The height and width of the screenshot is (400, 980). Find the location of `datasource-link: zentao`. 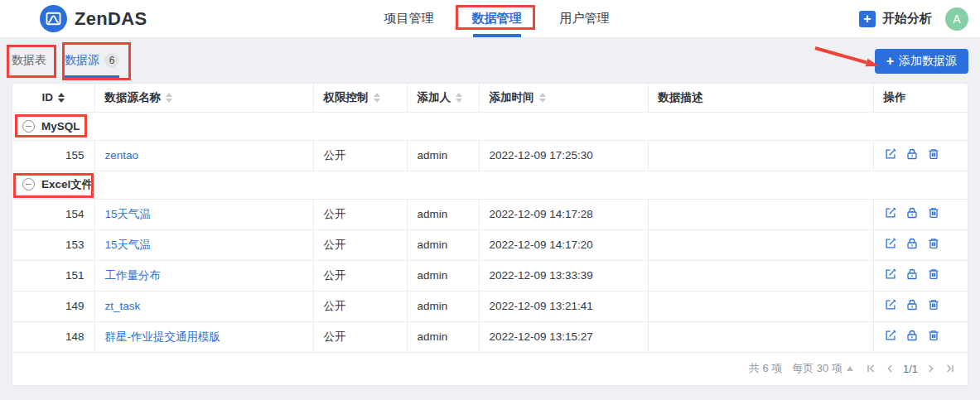

datasource-link: zentao is located at coordinates (123, 156).